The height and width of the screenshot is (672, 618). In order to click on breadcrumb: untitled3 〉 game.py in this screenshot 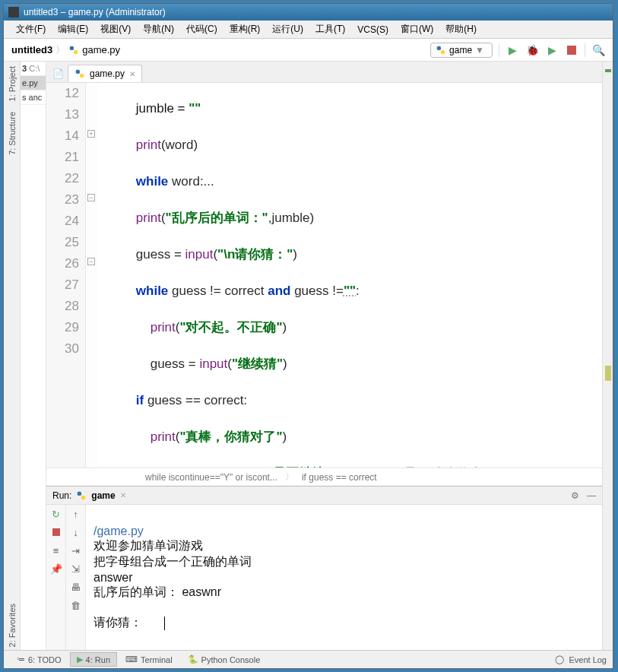, I will do `click(65, 50)`.